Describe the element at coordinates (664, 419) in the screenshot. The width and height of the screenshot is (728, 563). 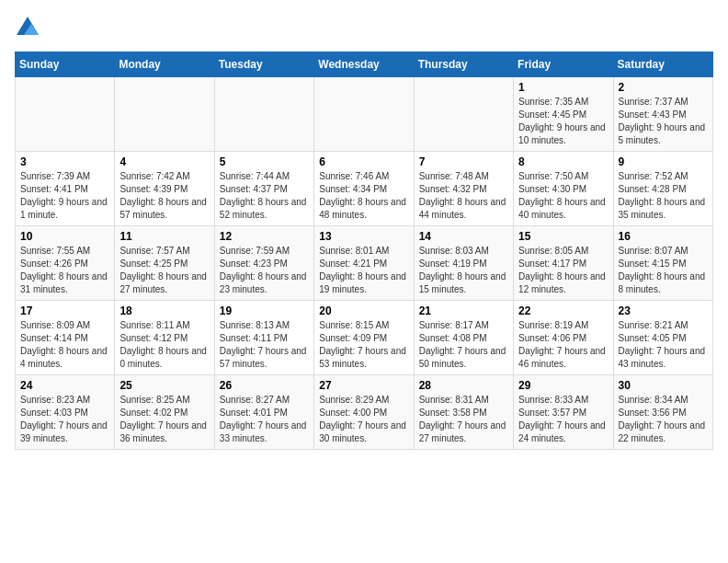
I see `day-info: Sunrise: 8:34 AMSunset: 3:56 PMDaylight:…` at that location.